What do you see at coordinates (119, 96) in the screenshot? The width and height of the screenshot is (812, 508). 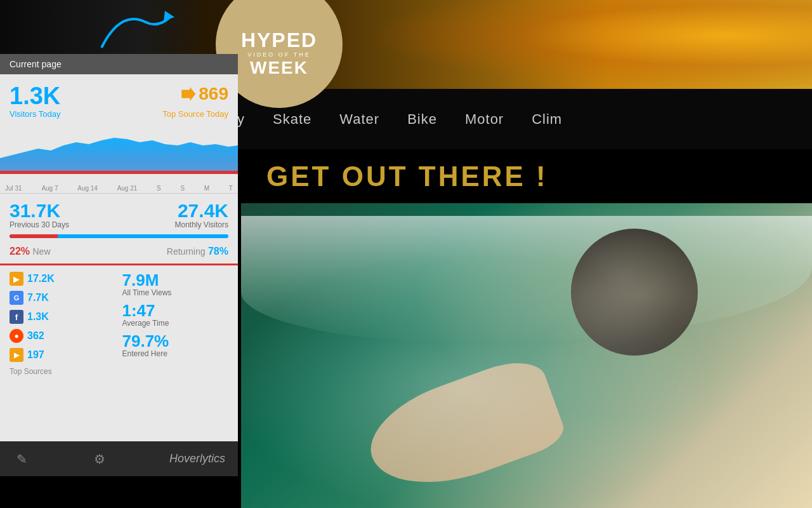 I see `visitors-source-row: 1.3K 869` at bounding box center [119, 96].